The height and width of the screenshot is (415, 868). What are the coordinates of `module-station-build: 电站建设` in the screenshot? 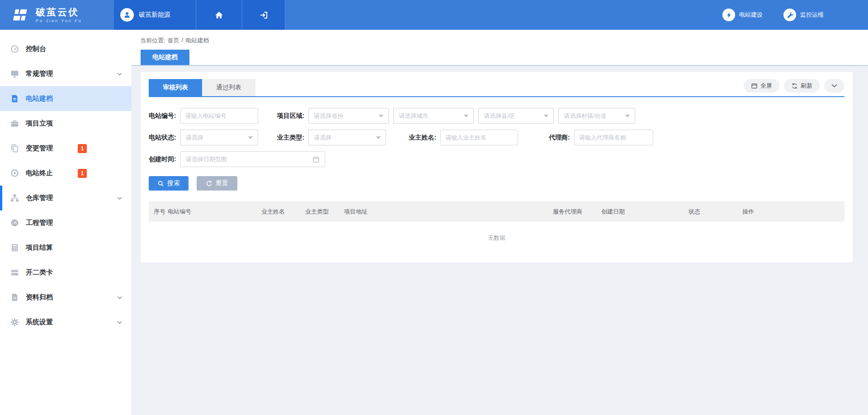 It's located at (742, 15).